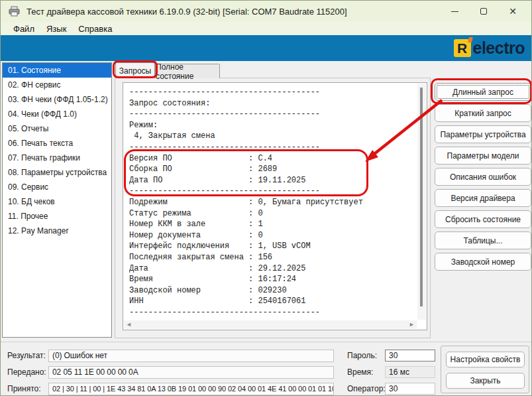 This screenshot has width=532, height=396. Describe the element at coordinates (273, 291) in the screenshot. I see `terminal-line: Заводской номер : 029230` at that location.